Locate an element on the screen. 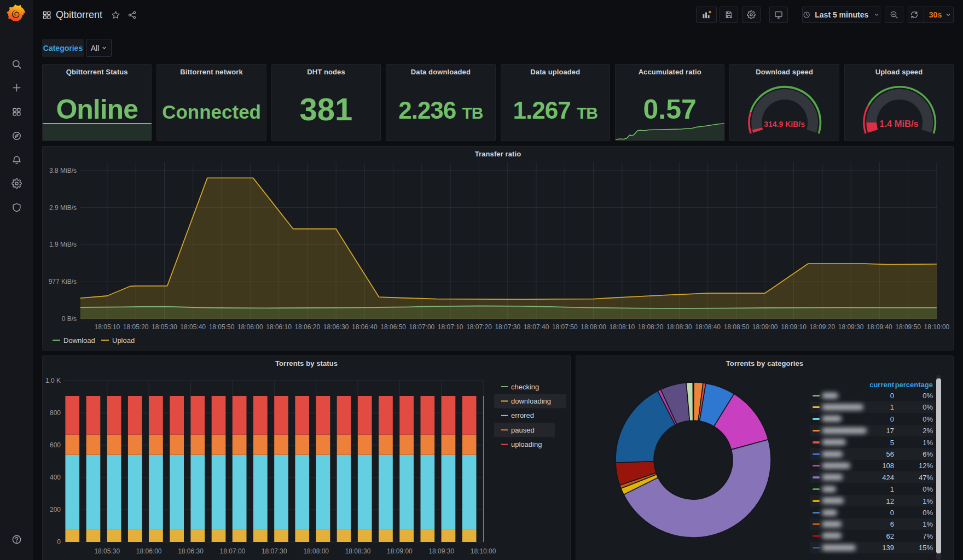  svg-text: 18:08:20 is located at coordinates (651, 327).